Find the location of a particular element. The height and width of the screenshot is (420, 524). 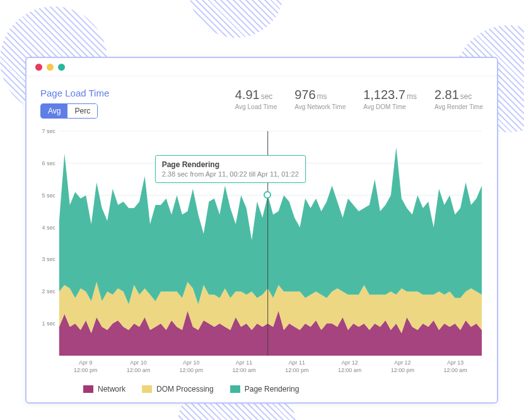

close-icon is located at coordinates (39, 67).